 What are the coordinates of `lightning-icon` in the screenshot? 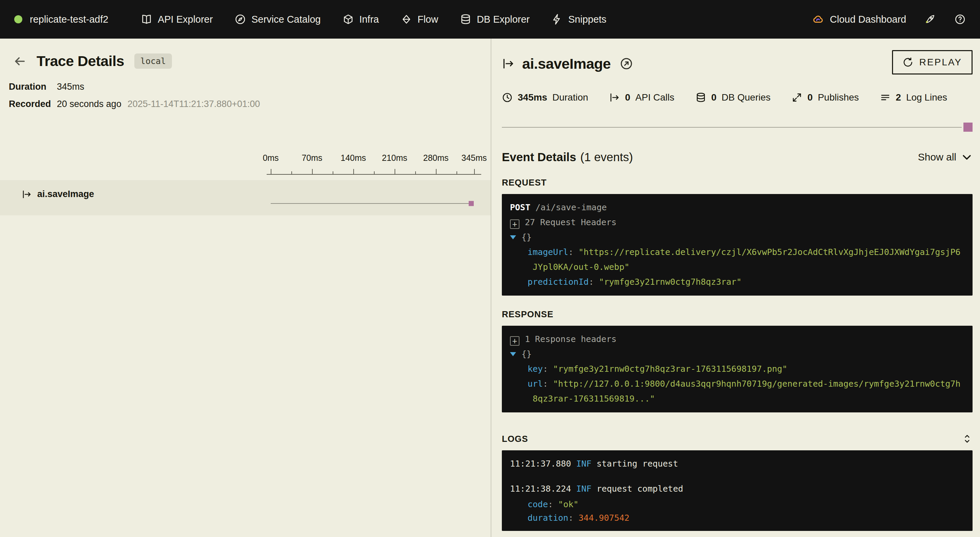 It's located at (557, 19).